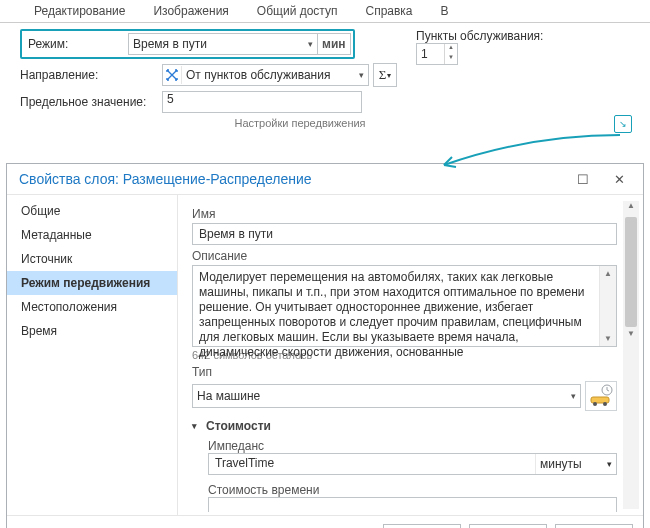  I want to click on sigma-icon: Σ, so click(383, 75).